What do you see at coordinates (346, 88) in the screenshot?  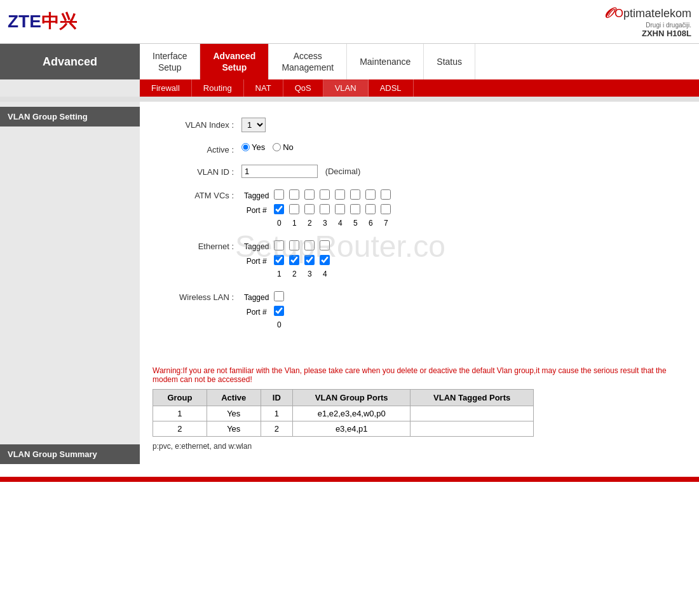 I see `sub-nav-vlan: VLAN` at bounding box center [346, 88].